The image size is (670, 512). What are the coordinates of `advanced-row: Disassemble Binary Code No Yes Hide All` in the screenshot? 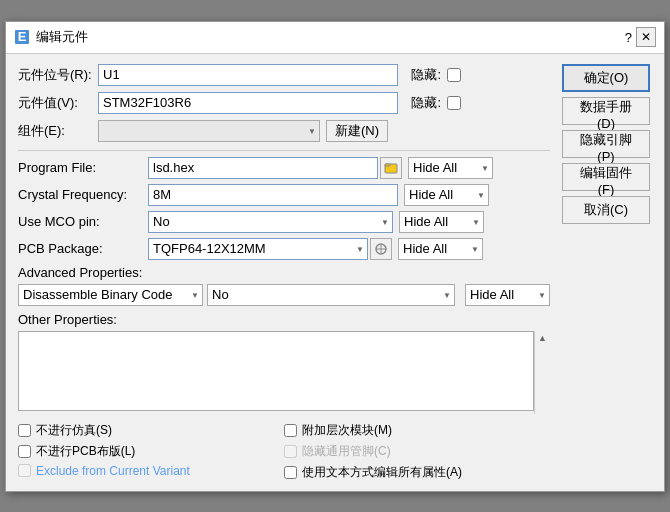 It's located at (284, 295).